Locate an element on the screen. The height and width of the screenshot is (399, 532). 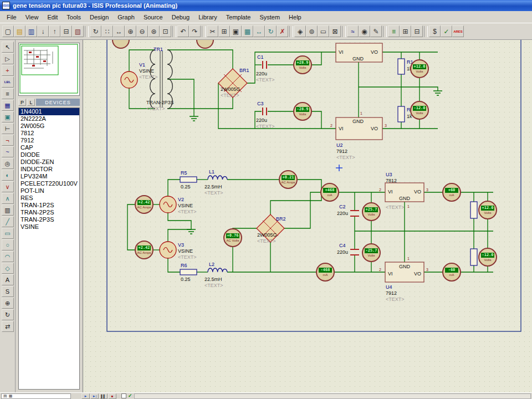
search-tag-button: ◉ is located at coordinates (365, 31).